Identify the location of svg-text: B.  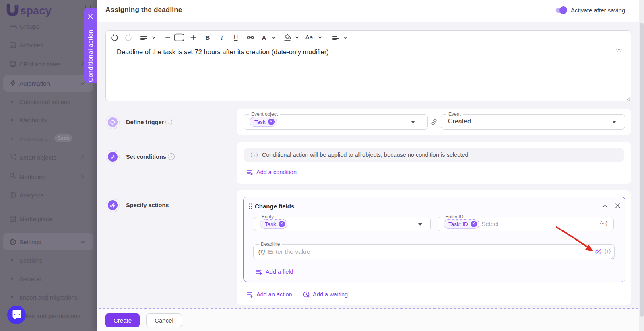
(208, 38).